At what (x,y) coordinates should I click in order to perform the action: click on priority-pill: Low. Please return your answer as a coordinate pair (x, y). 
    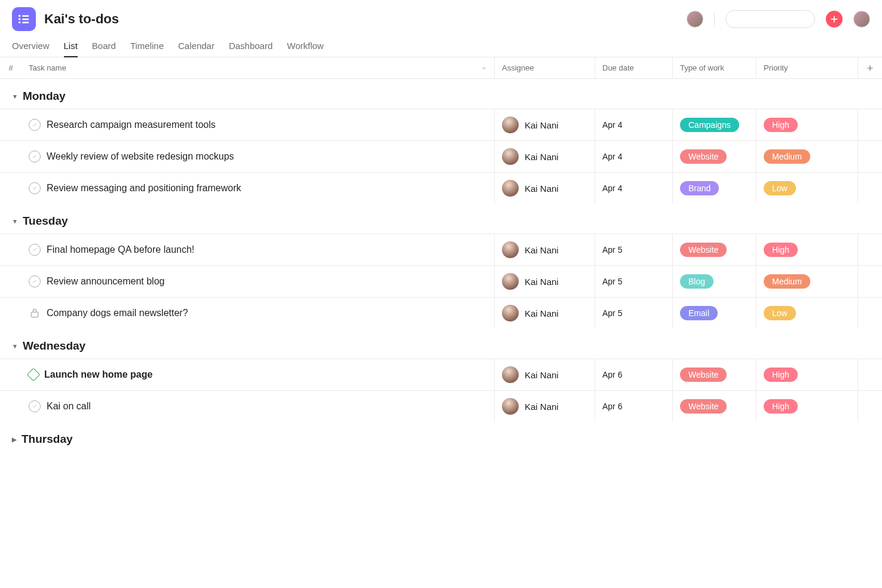
    Looking at the image, I should click on (780, 313).